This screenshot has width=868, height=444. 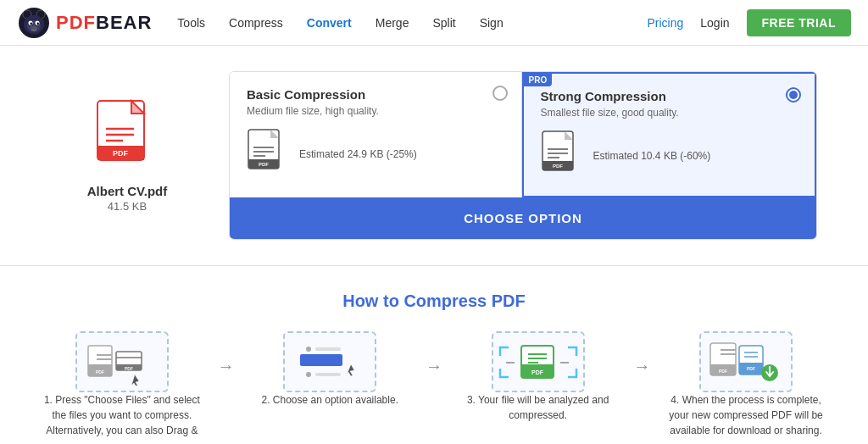 I want to click on nav-convert: Convert, so click(x=329, y=23).